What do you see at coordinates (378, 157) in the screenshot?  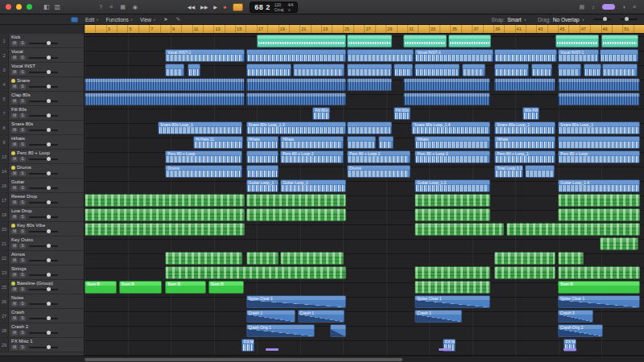 I see `region: Perc 80 + Loop 2` at bounding box center [378, 157].